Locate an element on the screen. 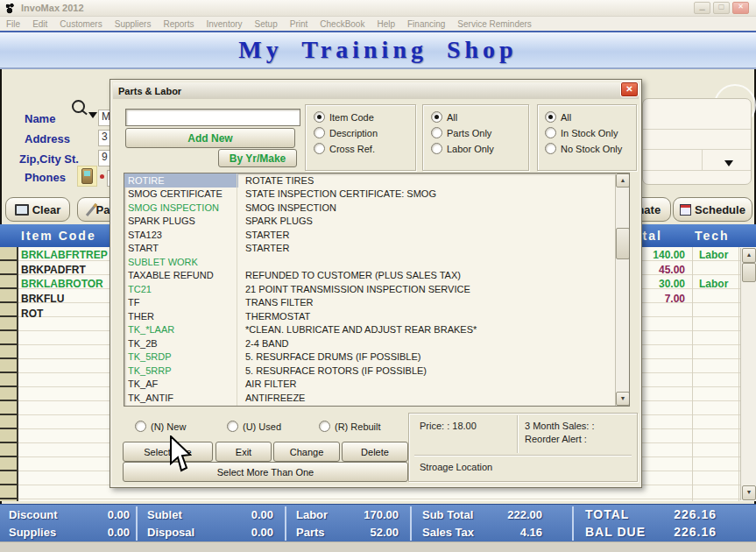  list-item: TK_*LAAR*CLEAN. LUBRICATE AND ADJUST REA… is located at coordinates (377, 330).